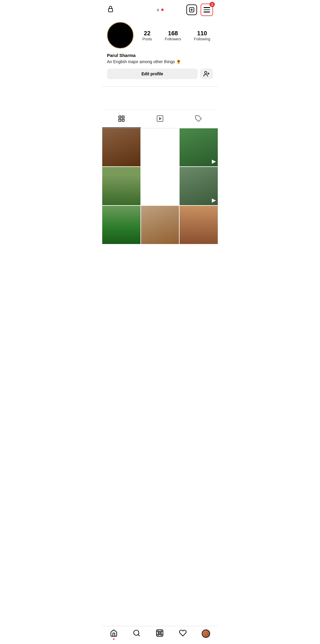 The image size is (320, 644). What do you see at coordinates (199, 119) in the screenshot?
I see `tagged-icon` at bounding box center [199, 119].